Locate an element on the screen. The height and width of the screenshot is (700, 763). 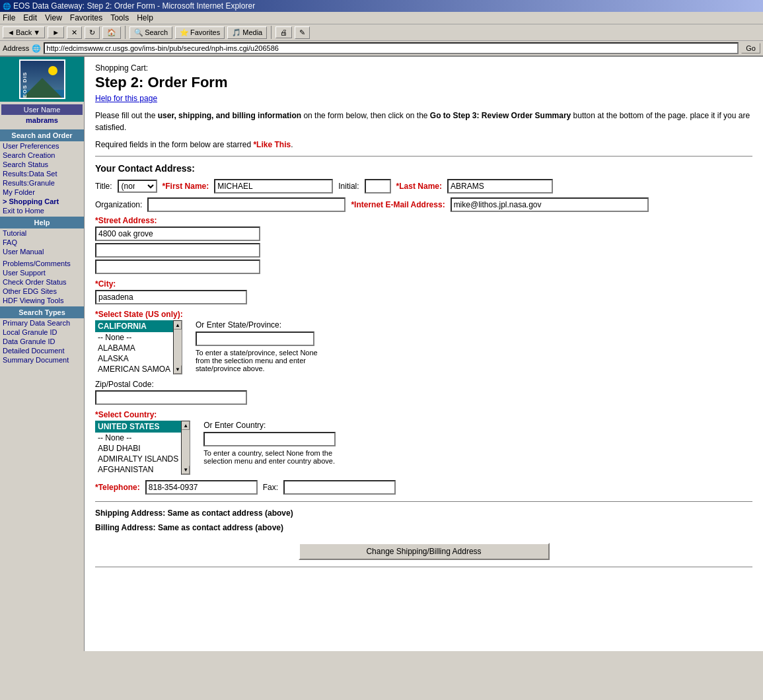
sidebar-item-detailed-document: Detailed Document is located at coordinates (42, 351).